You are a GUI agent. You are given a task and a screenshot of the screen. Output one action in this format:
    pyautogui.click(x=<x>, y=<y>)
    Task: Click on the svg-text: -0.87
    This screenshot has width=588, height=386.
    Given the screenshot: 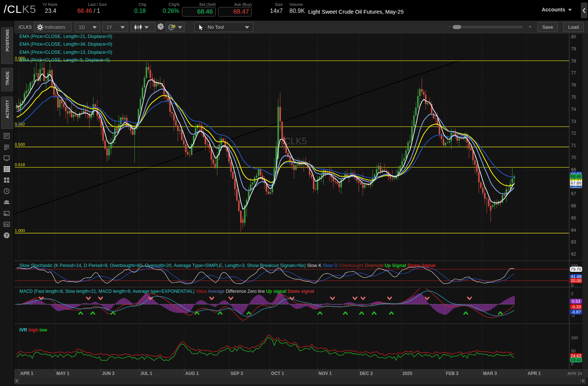 What is the action you would take?
    pyautogui.click(x=576, y=312)
    